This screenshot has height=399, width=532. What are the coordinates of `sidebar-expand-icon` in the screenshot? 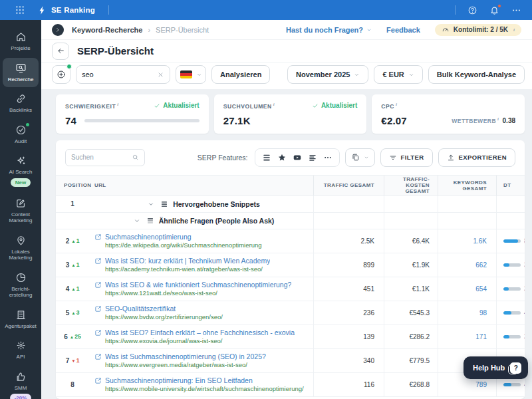 It's located at (58, 30).